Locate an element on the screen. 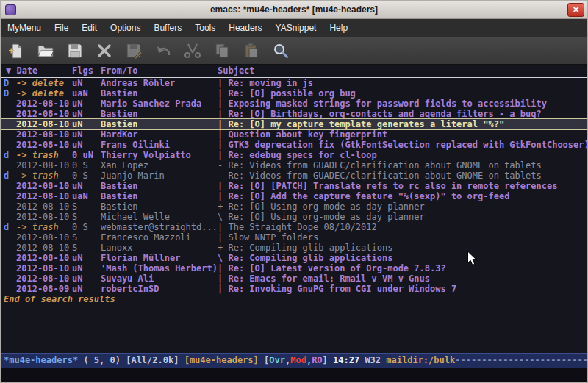 This screenshot has width=588, height=383. message-row: 2012-08-10uNBastien| Re: [O] Birthdays, … is located at coordinates (294, 114).